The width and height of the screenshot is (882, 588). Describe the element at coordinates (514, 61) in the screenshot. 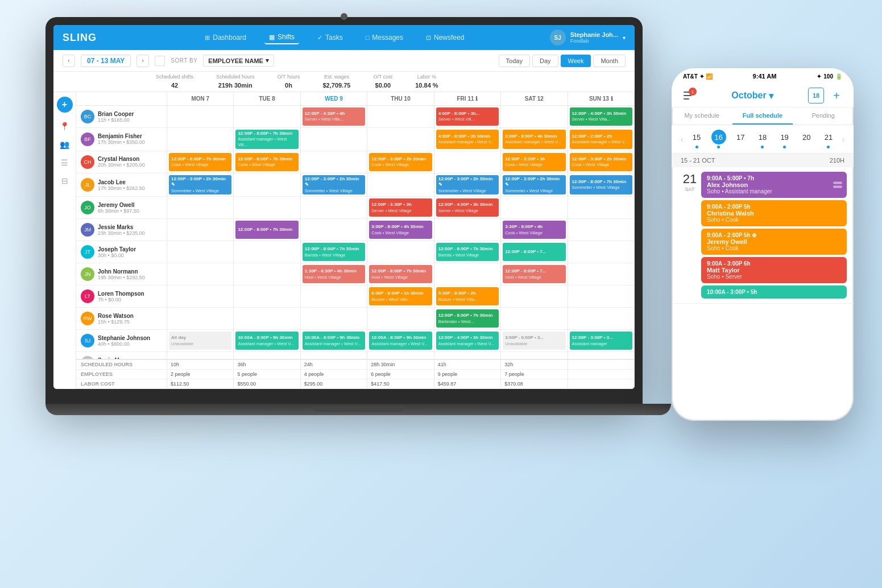

I see `today-button: Today` at that location.